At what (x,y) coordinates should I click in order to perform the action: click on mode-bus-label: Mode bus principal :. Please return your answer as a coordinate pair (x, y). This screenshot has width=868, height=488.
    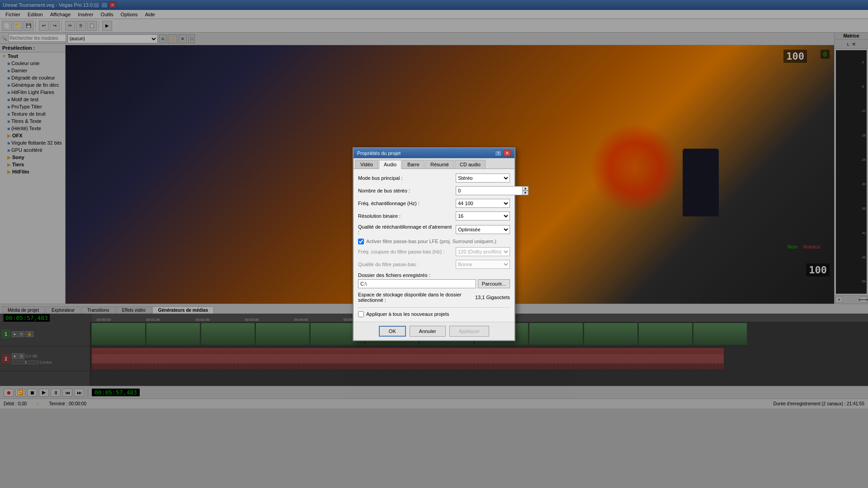
    Looking at the image, I should click on (407, 178).